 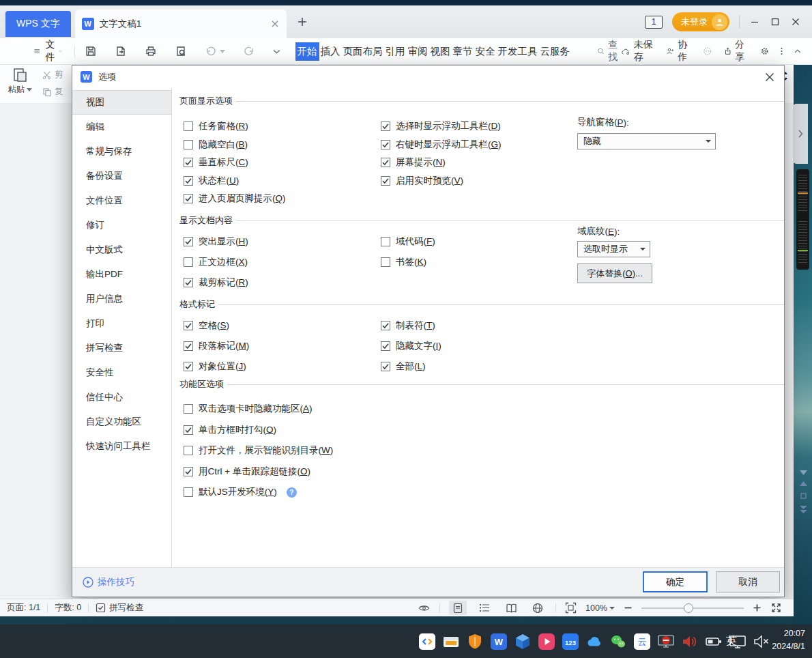 What do you see at coordinates (441, 127) in the screenshot?
I see `option-checkbox-row: 选择时显示浮动工具栏(D)` at bounding box center [441, 127].